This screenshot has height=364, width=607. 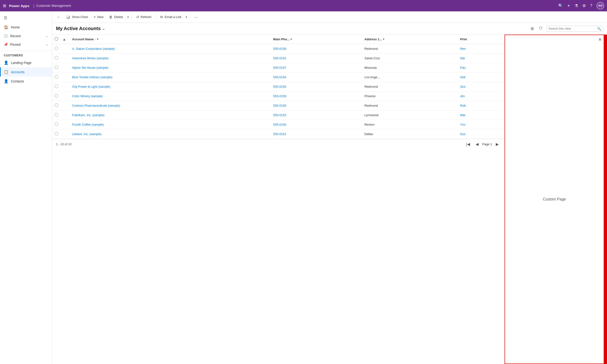 I want to click on layout-button: ⊞, so click(x=532, y=28).